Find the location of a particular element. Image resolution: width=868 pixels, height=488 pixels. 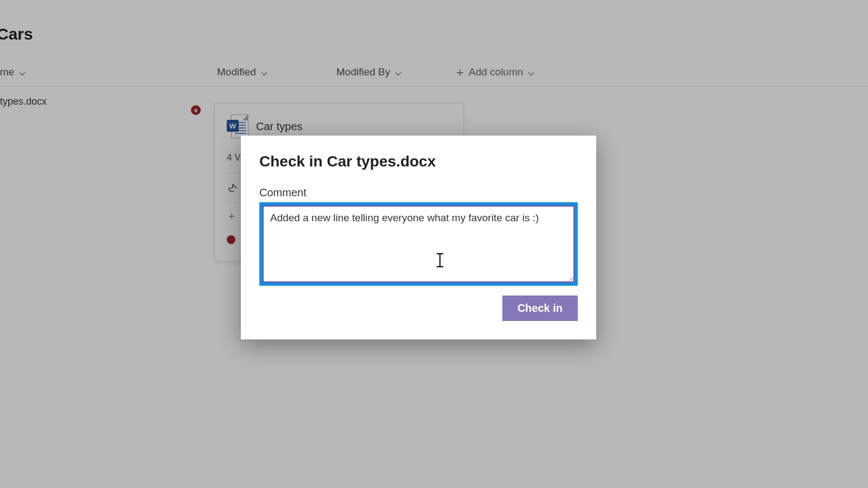

comment-field-highlight is located at coordinates (419, 244).